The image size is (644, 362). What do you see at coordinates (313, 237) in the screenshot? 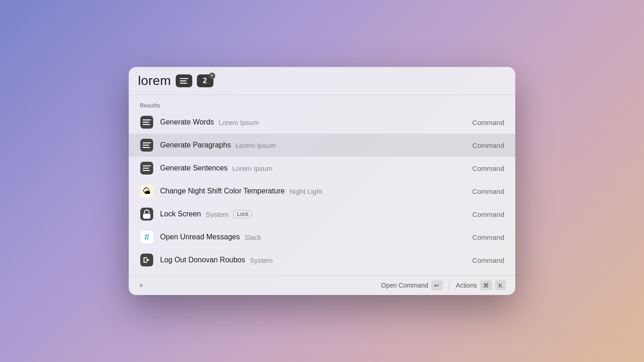
I see `row-content-slack: Open Unread Messages Slack` at bounding box center [313, 237].